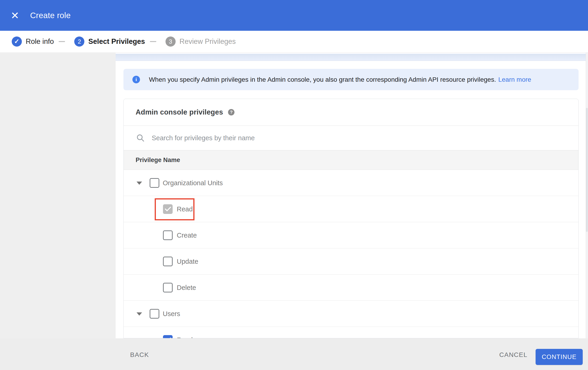 This screenshot has height=370, width=588. What do you see at coordinates (351, 80) in the screenshot?
I see `info-banner: i When you specify Admin privileges in t…` at bounding box center [351, 80].